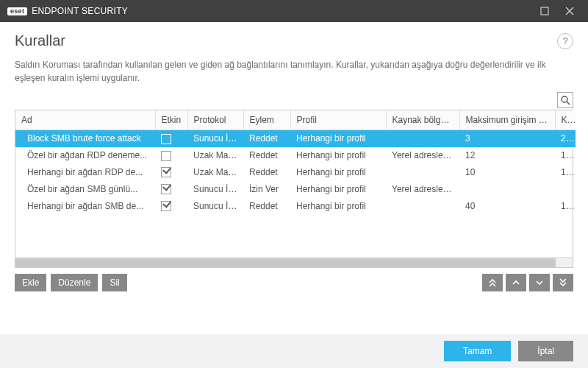 Image resolution: width=588 pixels, height=368 pixels. Describe the element at coordinates (294, 262) in the screenshot. I see `horizontal-scrollbar` at that location.